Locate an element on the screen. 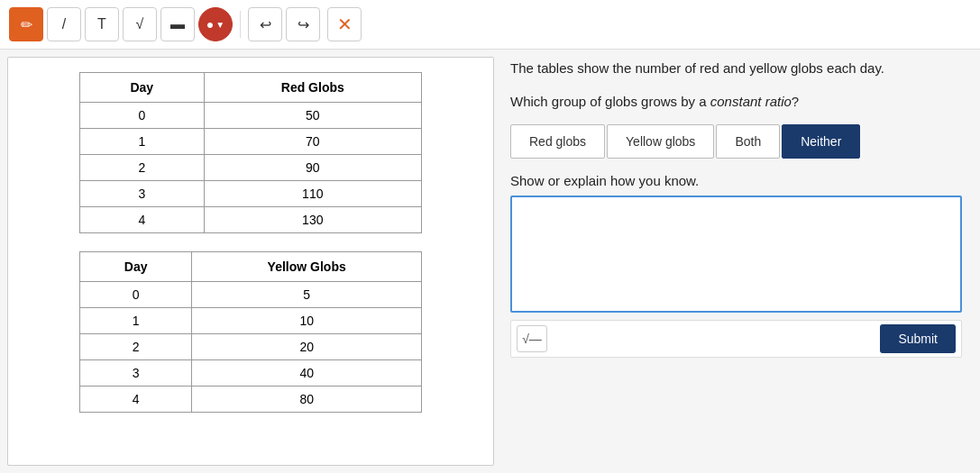 The width and height of the screenshot is (980, 473). question-text: Which group of globs grows by a constant… is located at coordinates (736, 103).